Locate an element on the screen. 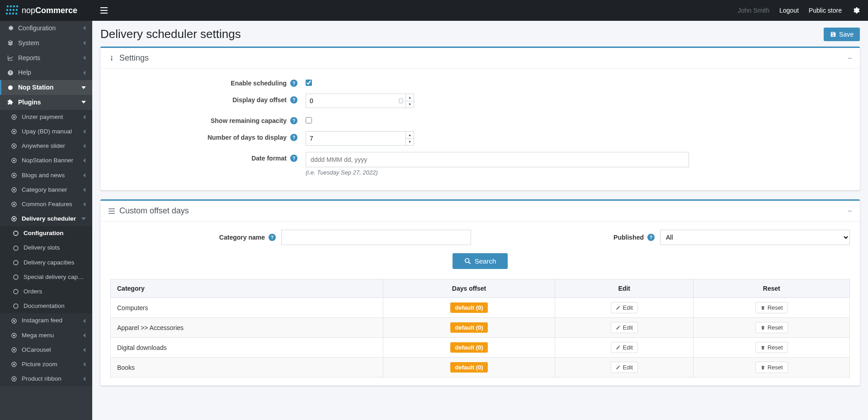 This screenshot has height=420, width=868. sidebar-item-ocarousel: OCarousel is located at coordinates (46, 350).